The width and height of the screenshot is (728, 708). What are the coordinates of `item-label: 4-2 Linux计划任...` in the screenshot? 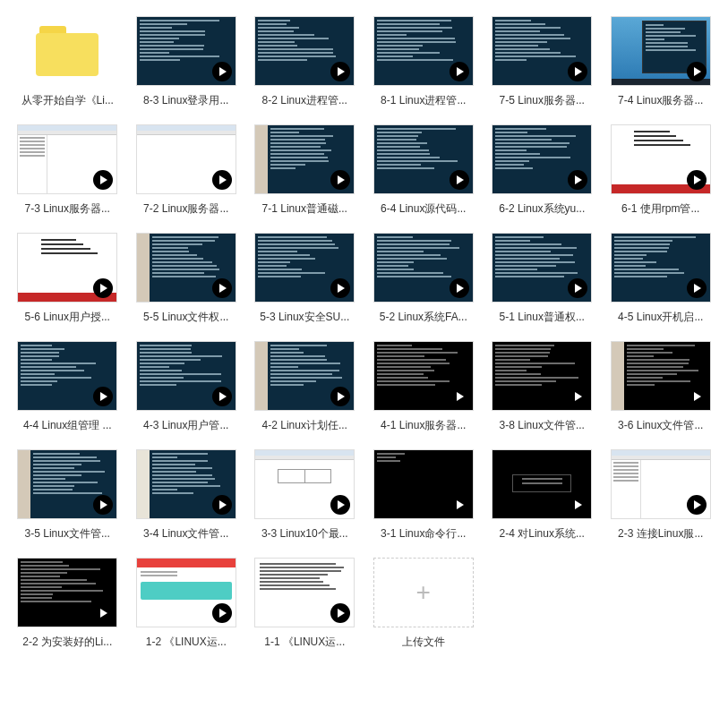 It's located at (304, 426).